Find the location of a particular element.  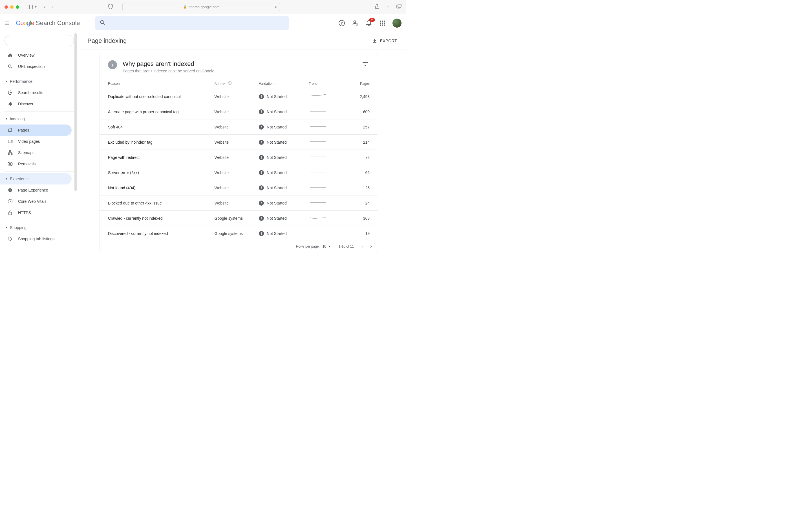

minimize-window-button is located at coordinates (12, 7).